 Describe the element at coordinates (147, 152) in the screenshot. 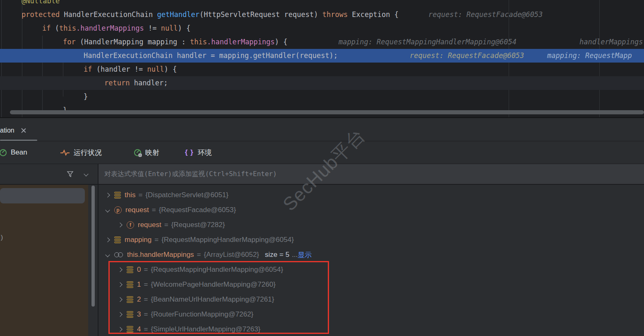

I see `toolbar-item-globe: 映射` at that location.